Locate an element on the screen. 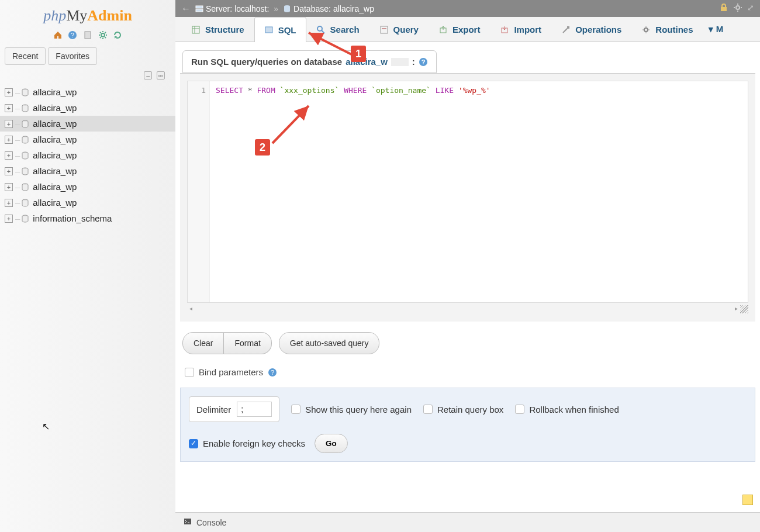 Image resolution: width=760 pixels, height=532 pixels. import-icon is located at coordinates (505, 30).